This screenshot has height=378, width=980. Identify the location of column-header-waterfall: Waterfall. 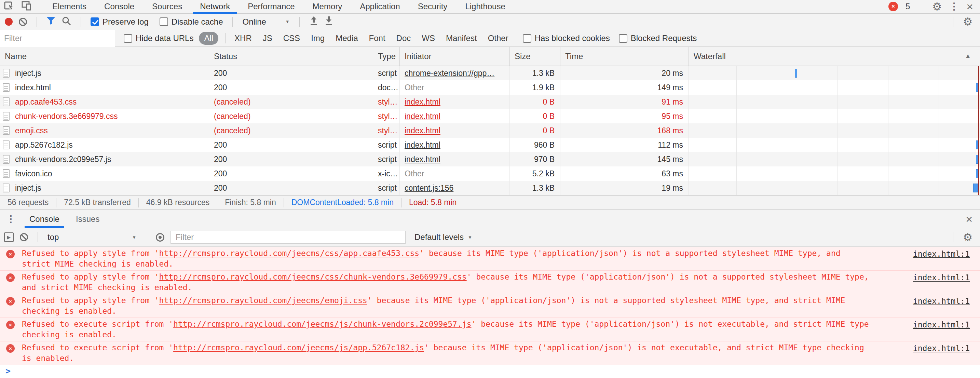
(834, 56).